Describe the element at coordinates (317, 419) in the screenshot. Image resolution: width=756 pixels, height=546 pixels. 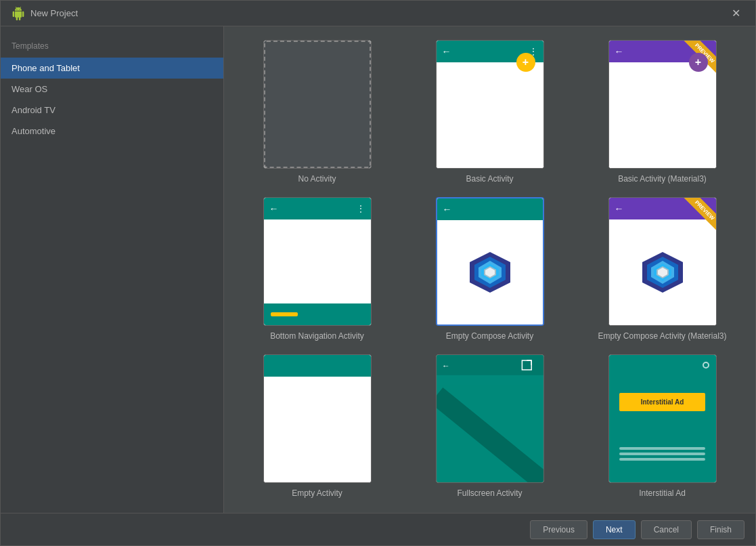
I see `empty-activity-thumbnail` at that location.